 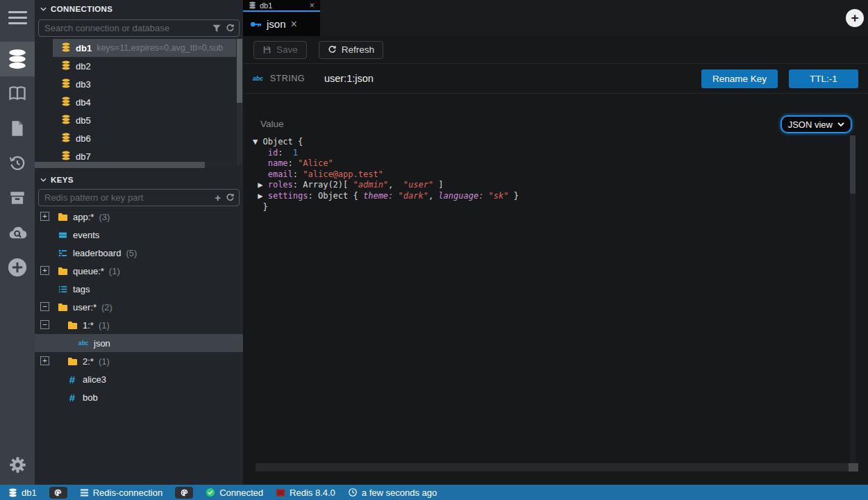 What do you see at coordinates (17, 163) in the screenshot?
I see `rail-history-button` at bounding box center [17, 163].